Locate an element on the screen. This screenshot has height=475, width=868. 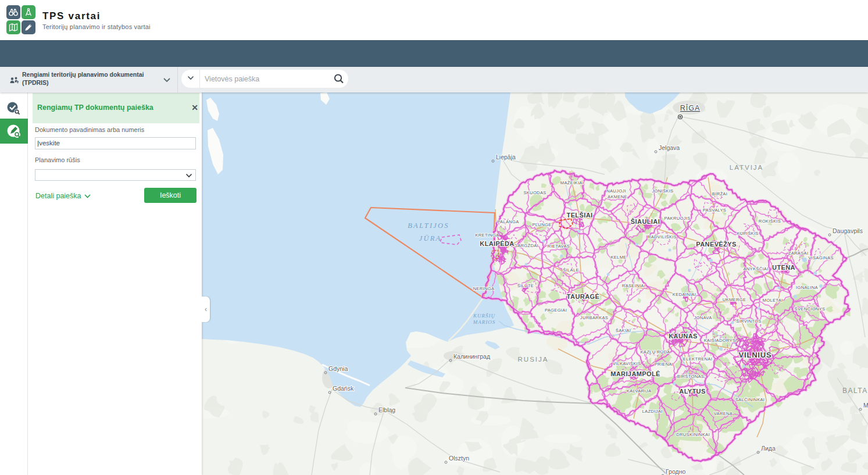
svg-text: VARĖNA is located at coordinates (723, 414).